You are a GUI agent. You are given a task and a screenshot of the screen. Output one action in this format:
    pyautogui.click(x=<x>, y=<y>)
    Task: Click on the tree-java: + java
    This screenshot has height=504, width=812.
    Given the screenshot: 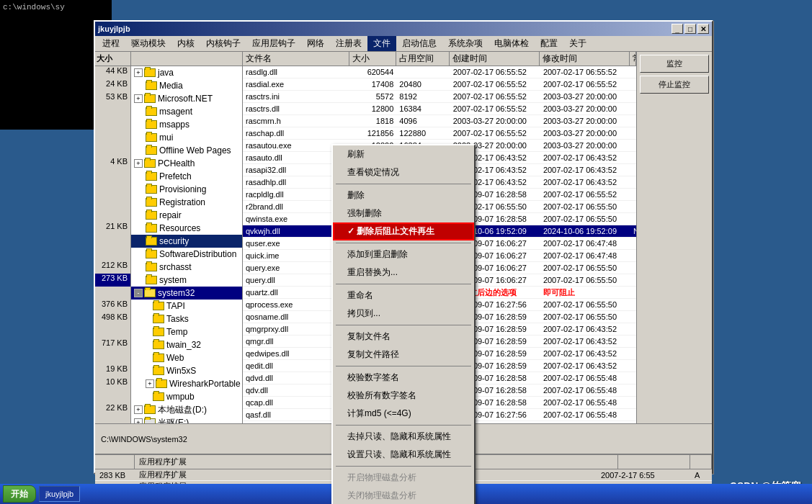 What is the action you would take?
    pyautogui.click(x=187, y=73)
    